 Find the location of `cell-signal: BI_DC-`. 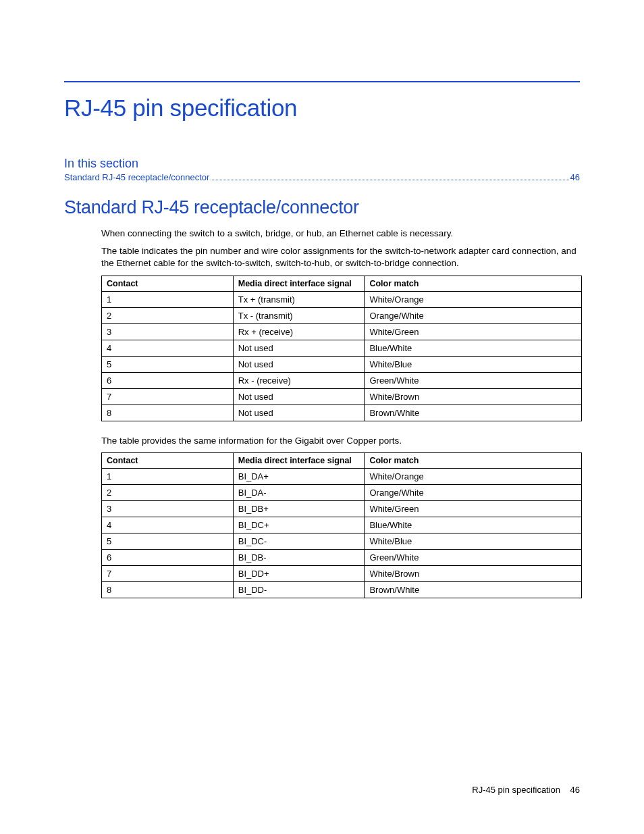

cell-signal: BI_DC- is located at coordinates (298, 541).